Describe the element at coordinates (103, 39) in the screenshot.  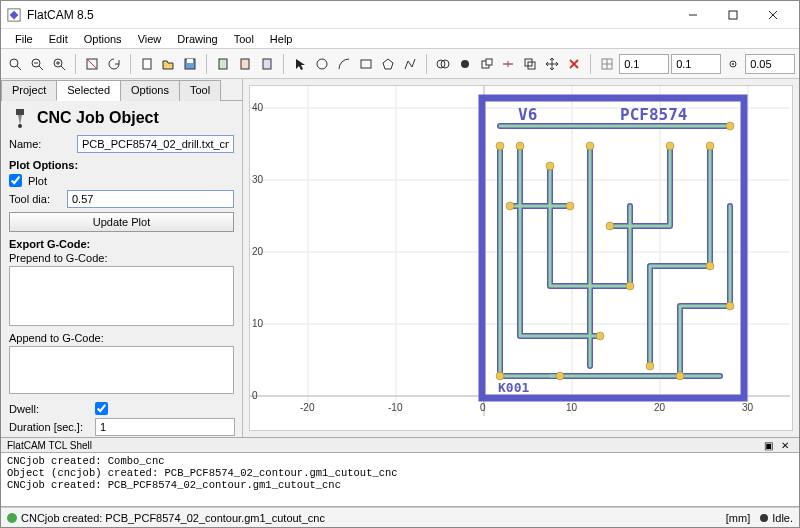
I see `menu-options: Options` at that location.